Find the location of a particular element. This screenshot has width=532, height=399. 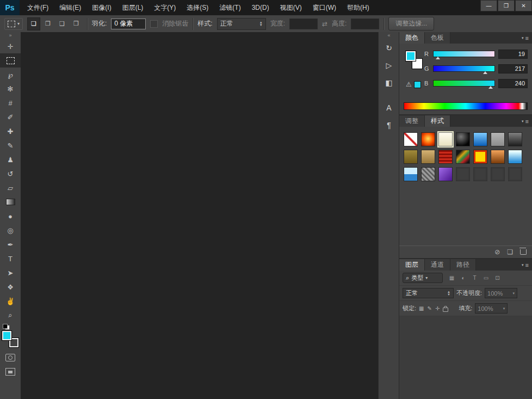

healing-brush-tool: ✚ is located at coordinates (10, 131).